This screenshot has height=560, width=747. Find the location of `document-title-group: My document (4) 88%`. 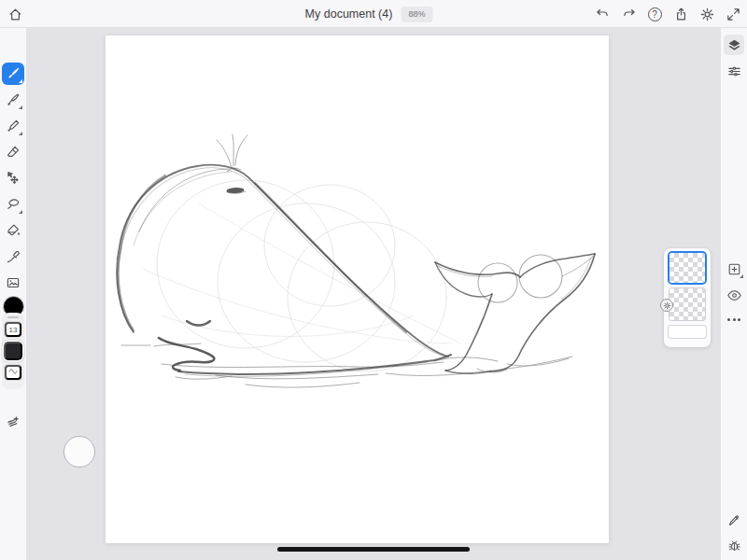

document-title-group: My document (4) 88% is located at coordinates (370, 14).